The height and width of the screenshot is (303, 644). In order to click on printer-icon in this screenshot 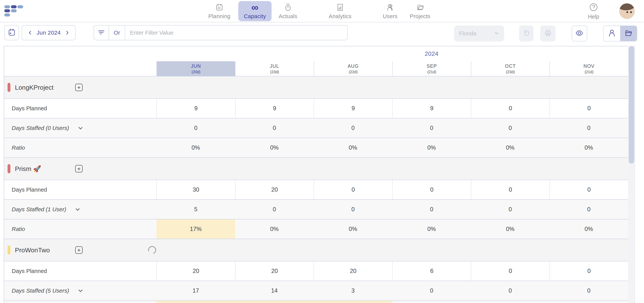, I will do `click(548, 34)`.